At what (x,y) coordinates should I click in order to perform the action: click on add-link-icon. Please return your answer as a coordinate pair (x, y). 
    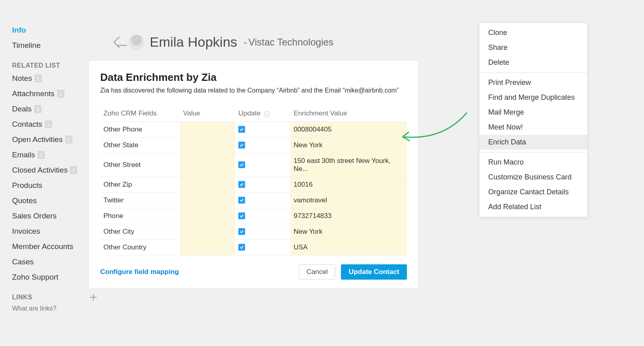
    Looking at the image, I should click on (93, 297).